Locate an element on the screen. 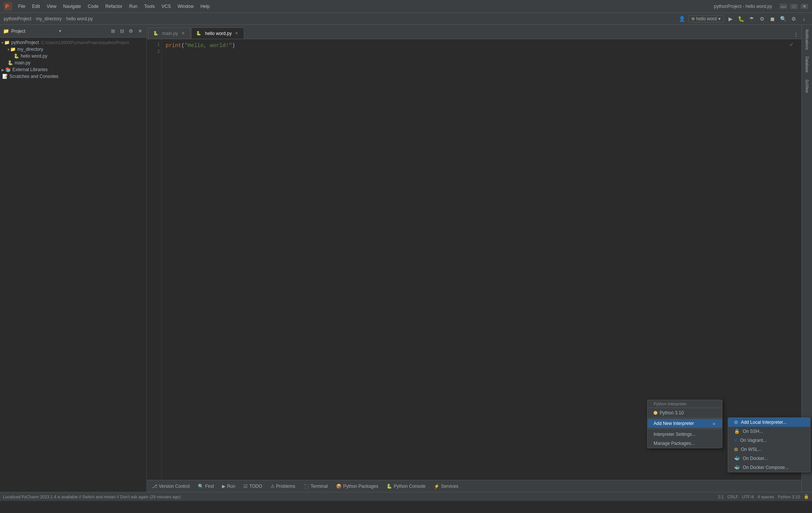 This screenshot has height=513, width=812. status-line-ending: CRLF is located at coordinates (733, 497).